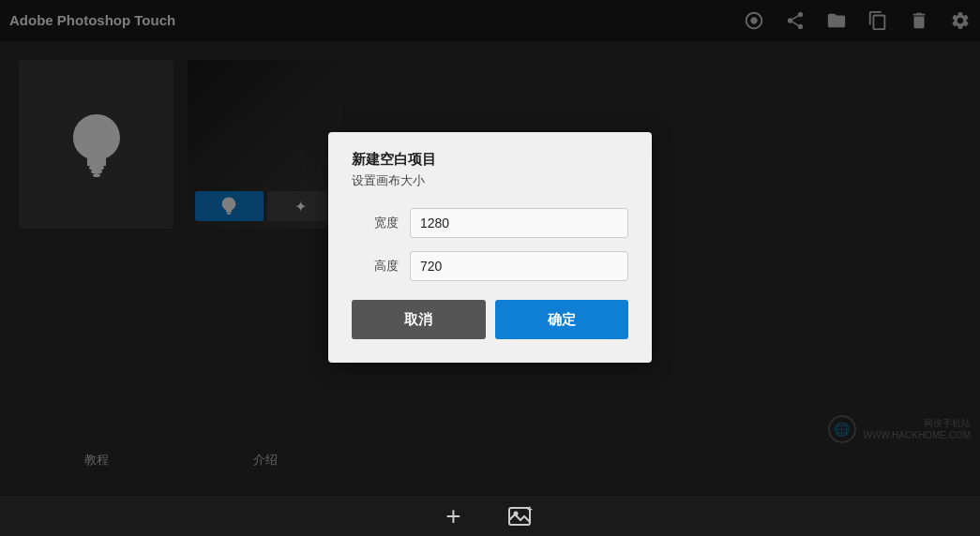 The height and width of the screenshot is (536, 980). What do you see at coordinates (490, 181) in the screenshot?
I see `dialog-subtitle: 设置画布大小` at bounding box center [490, 181].